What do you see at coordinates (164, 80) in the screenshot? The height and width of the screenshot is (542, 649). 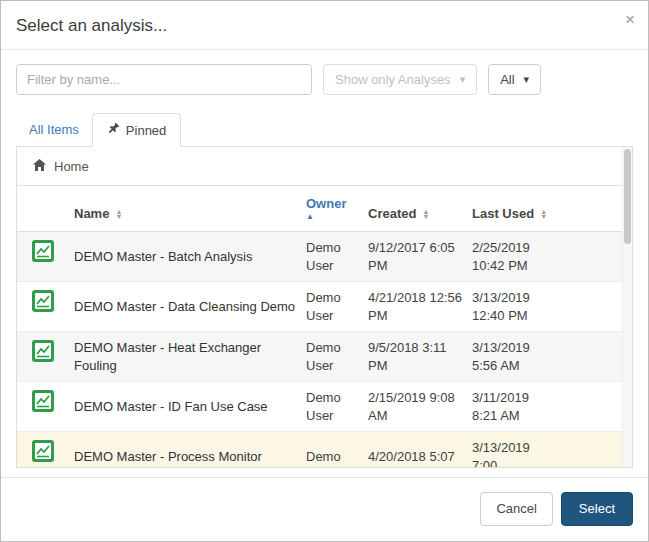 I see `filter-by-name-input` at bounding box center [164, 80].